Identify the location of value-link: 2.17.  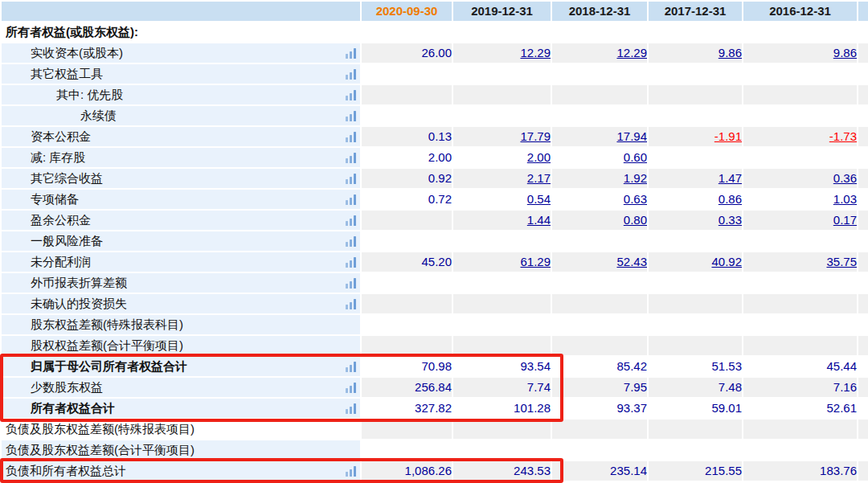
(538, 178).